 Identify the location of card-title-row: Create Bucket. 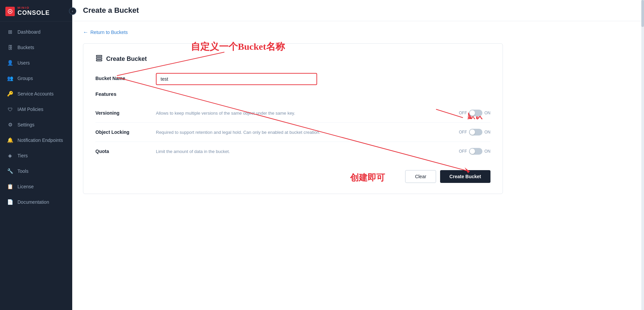
(293, 59).